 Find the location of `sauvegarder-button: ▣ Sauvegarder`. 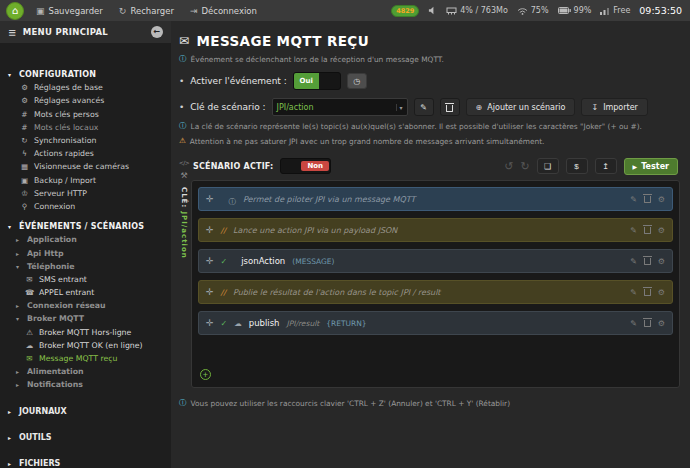

sauvegarder-button: ▣ Sauvegarder is located at coordinates (70, 11).